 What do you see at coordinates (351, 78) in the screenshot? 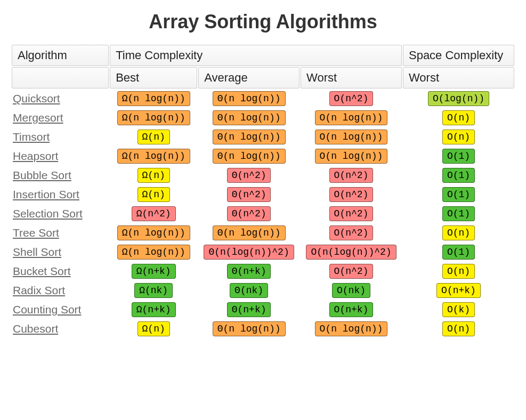
I see `header-worst: Worst` at bounding box center [351, 78].